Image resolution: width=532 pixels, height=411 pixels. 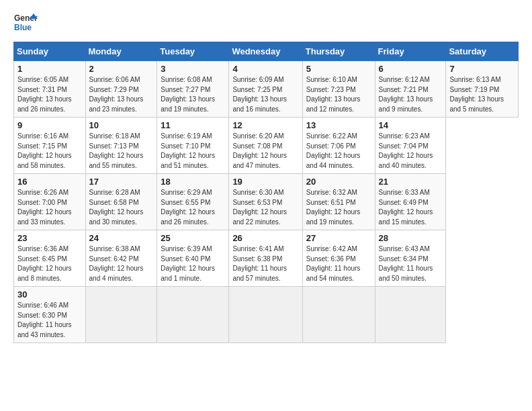 What do you see at coordinates (50, 125) in the screenshot?
I see `day-number: 9` at bounding box center [50, 125].